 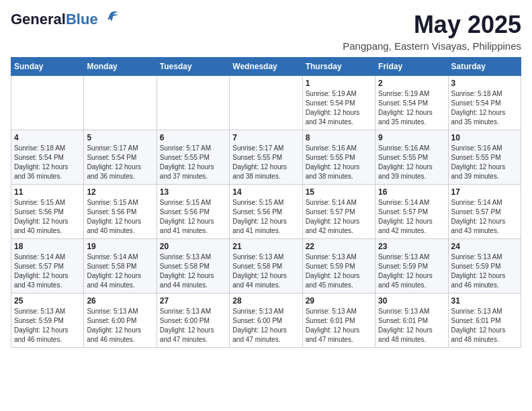 What do you see at coordinates (412, 321) in the screenshot?
I see `table-row: 30Sunrise: 5:13 AMSunset: 6:01 PMDayligh…` at bounding box center [412, 321].